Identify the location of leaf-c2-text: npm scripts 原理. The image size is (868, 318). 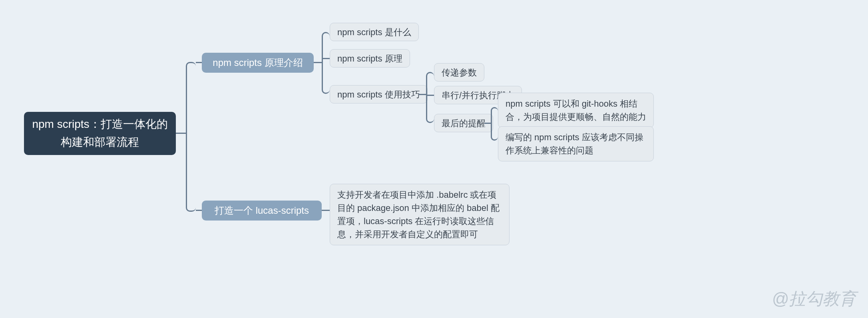
(370, 58).